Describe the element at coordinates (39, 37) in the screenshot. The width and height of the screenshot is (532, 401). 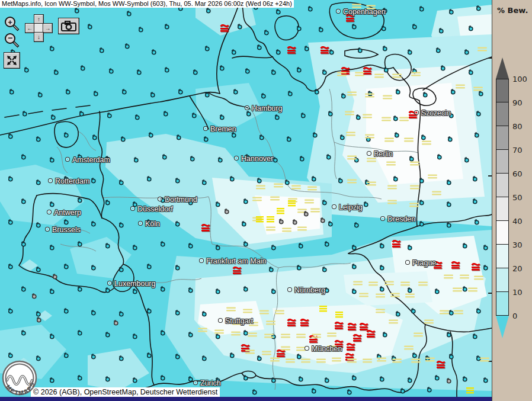
I see `arrow-down-icon: ↓` at that location.